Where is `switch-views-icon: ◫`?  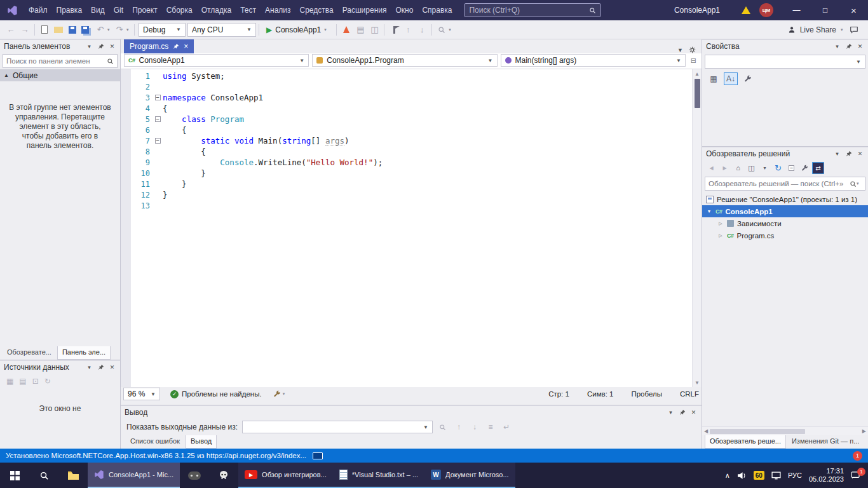 switch-views-icon: ◫ is located at coordinates (751, 168).